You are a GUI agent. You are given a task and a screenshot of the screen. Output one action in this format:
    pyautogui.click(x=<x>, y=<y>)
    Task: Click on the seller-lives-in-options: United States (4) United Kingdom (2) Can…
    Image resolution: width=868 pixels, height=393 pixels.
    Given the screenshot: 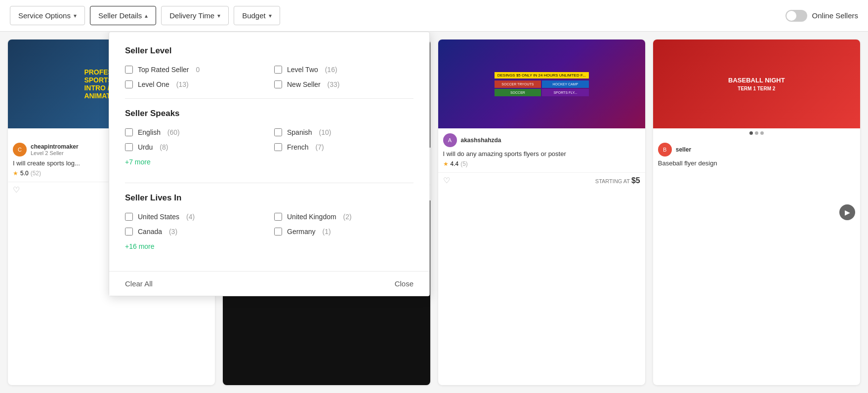 What is the action you would take?
    pyautogui.click(x=269, y=224)
    